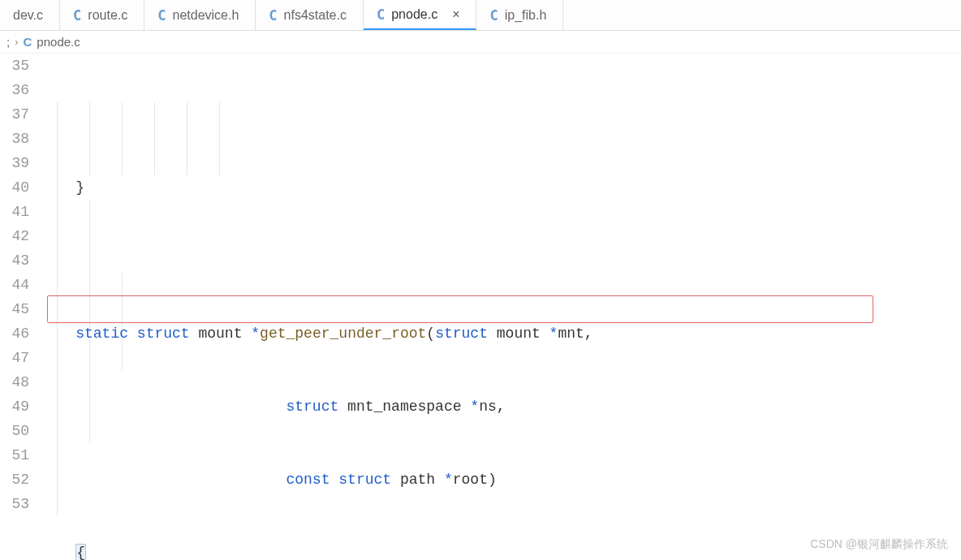 This screenshot has height=560, width=961. Describe the element at coordinates (20, 307) in the screenshot. I see `line-number-gutter: 35 36 37 38 39 40 41 42 43 44 45 46 47 4…` at that location.